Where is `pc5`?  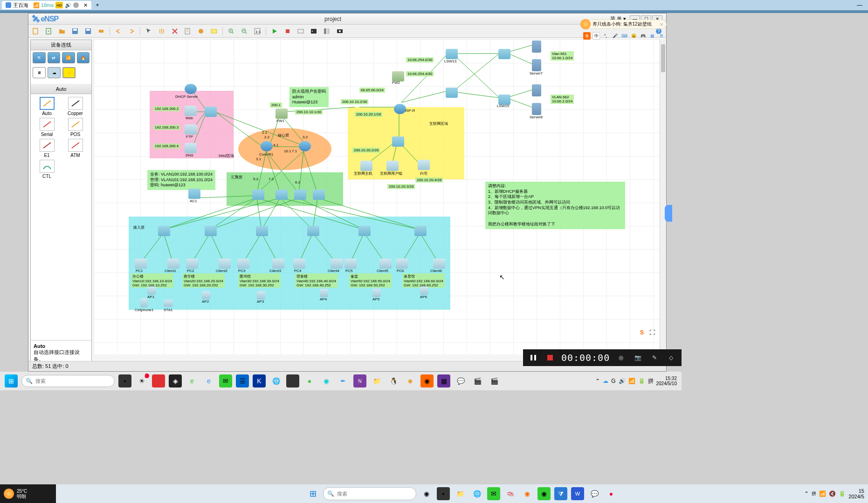 pc5 is located at coordinates (351, 264).